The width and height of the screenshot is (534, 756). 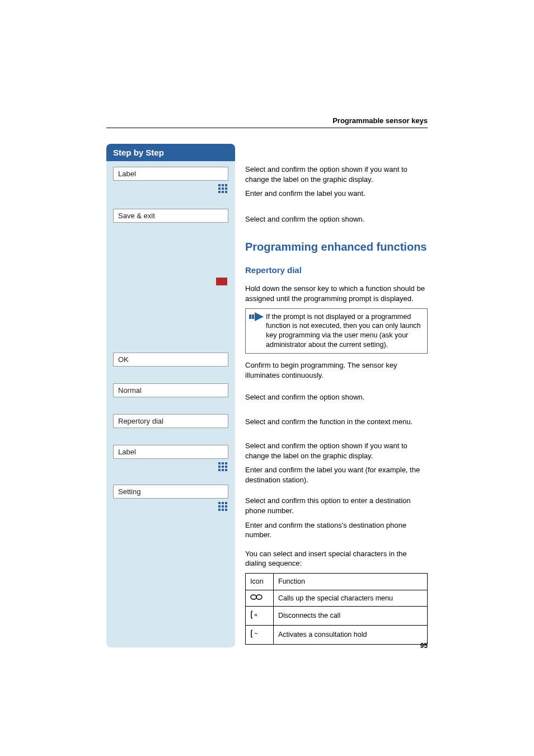 What do you see at coordinates (336, 331) in the screenshot?
I see `note-box: If the prompt is not displayed or a prog…` at bounding box center [336, 331].